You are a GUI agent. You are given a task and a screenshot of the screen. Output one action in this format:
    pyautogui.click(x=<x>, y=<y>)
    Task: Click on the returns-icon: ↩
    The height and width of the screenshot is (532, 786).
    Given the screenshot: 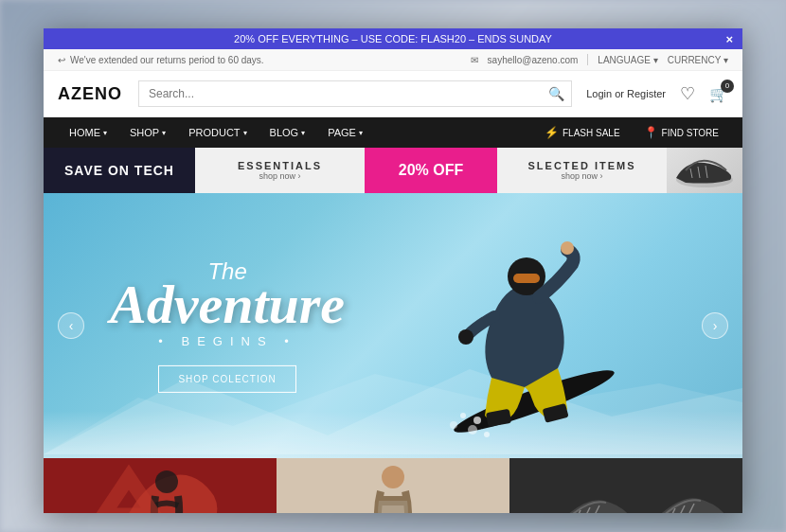 What is the action you would take?
    pyautogui.click(x=62, y=61)
    